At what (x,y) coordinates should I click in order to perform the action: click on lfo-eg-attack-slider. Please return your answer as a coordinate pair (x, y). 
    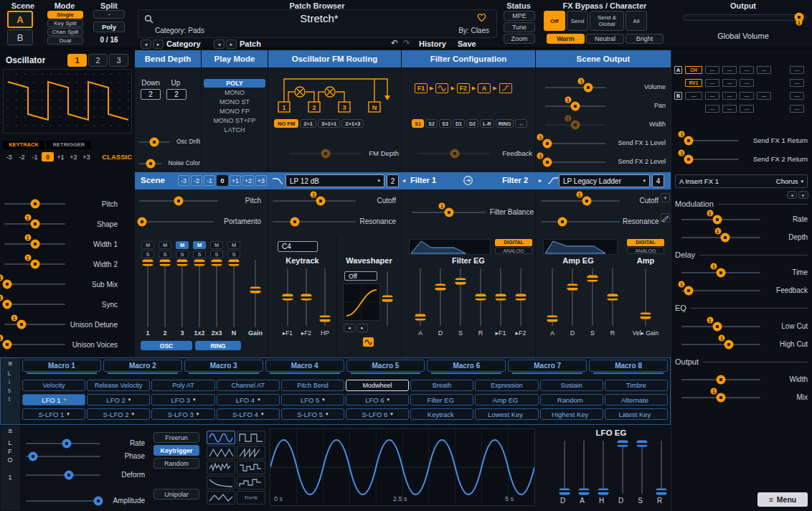
    Looking at the image, I should click on (584, 467).